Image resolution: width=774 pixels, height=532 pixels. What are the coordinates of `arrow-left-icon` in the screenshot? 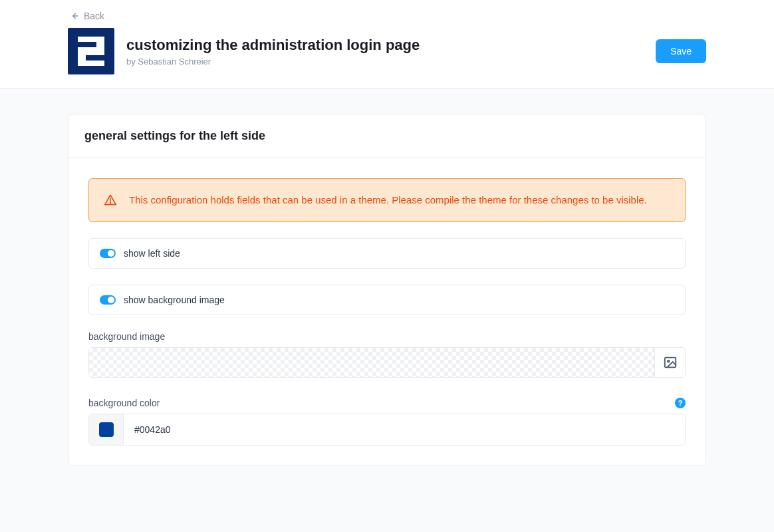 It's located at (74, 16).